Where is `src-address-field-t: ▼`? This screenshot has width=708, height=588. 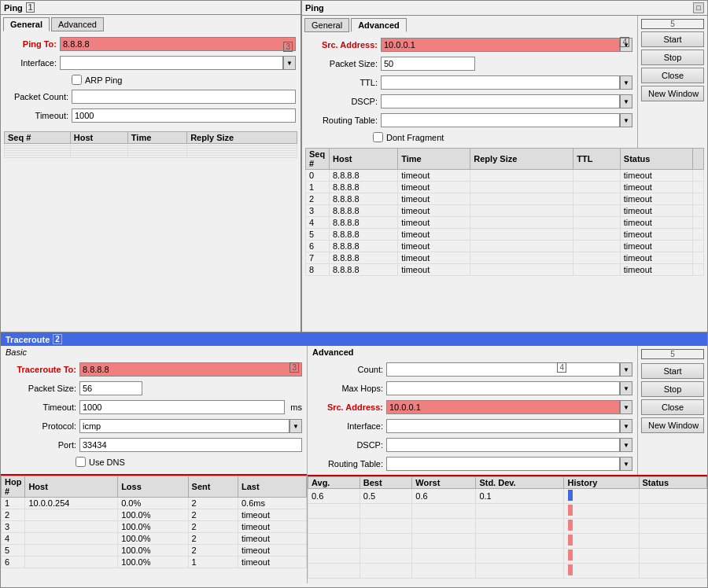 src-address-field-t: ▼ is located at coordinates (510, 407).